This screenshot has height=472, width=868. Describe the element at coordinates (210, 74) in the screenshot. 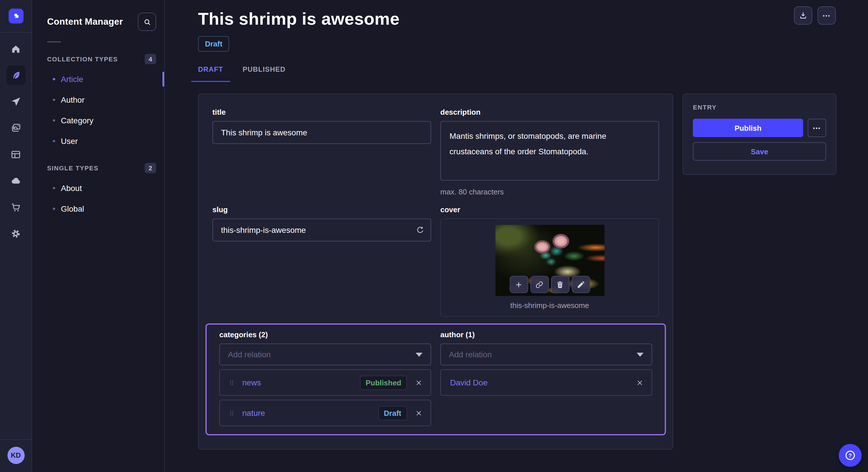

I see `tab-draft: DRAFT` at that location.